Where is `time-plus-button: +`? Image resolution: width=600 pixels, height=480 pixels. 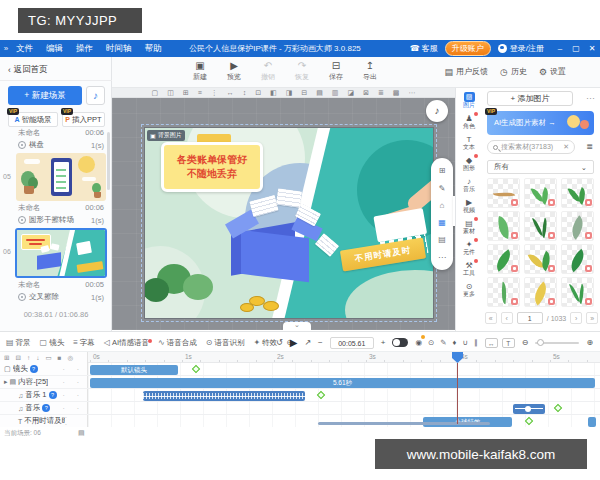 time-plus-button: + is located at coordinates (384, 342).